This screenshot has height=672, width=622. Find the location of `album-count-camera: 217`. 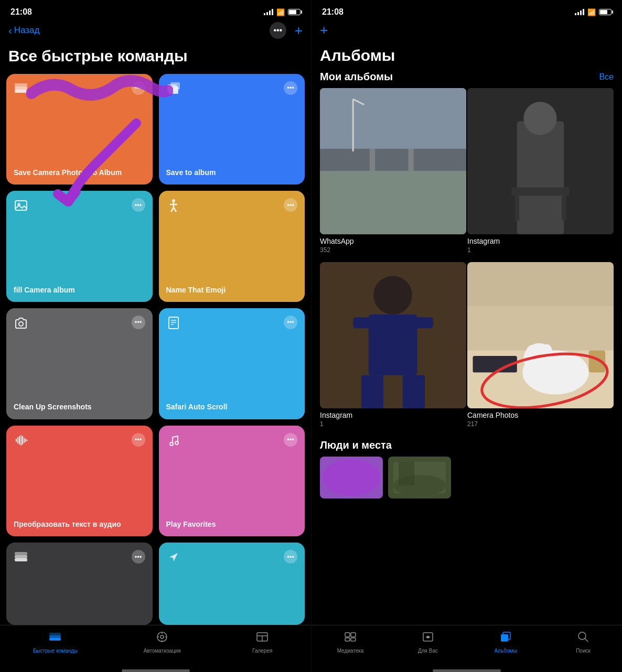

album-count-camera: 217 is located at coordinates (540, 424).